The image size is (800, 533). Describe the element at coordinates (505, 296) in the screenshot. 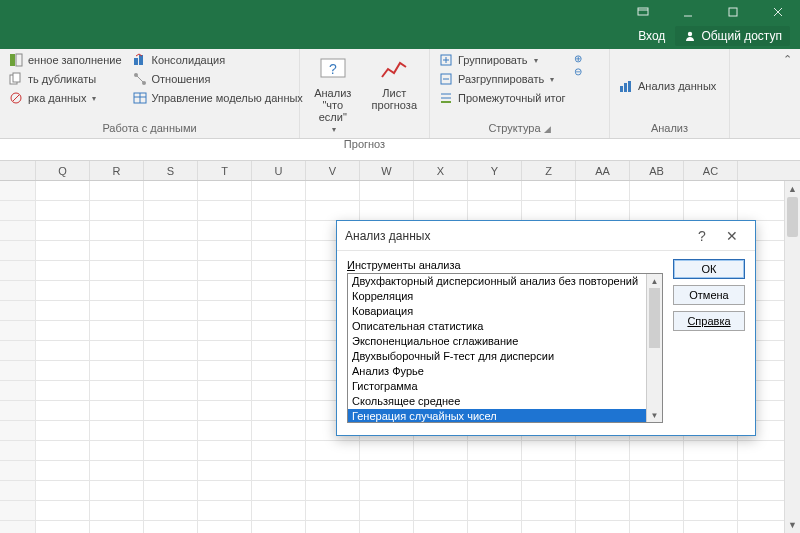

I see `listbox-item: Корреляция` at that location.